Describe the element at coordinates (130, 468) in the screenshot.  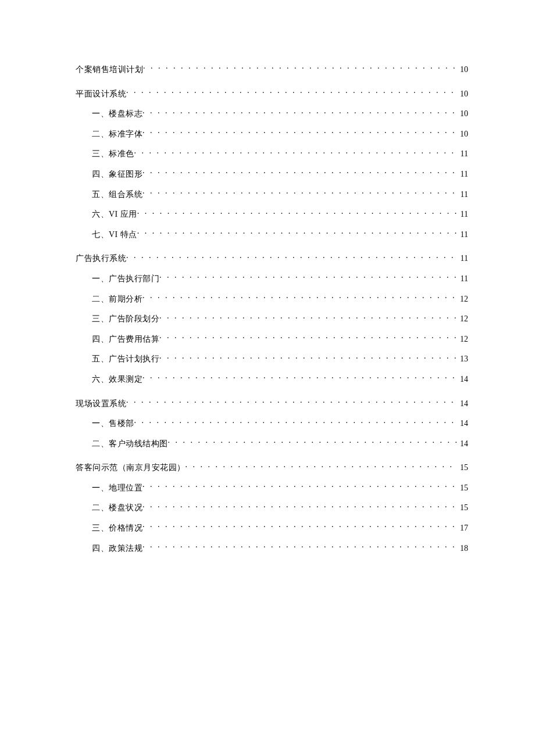
I see `toc-title: 答客问示范（南京月安花园）` at that location.